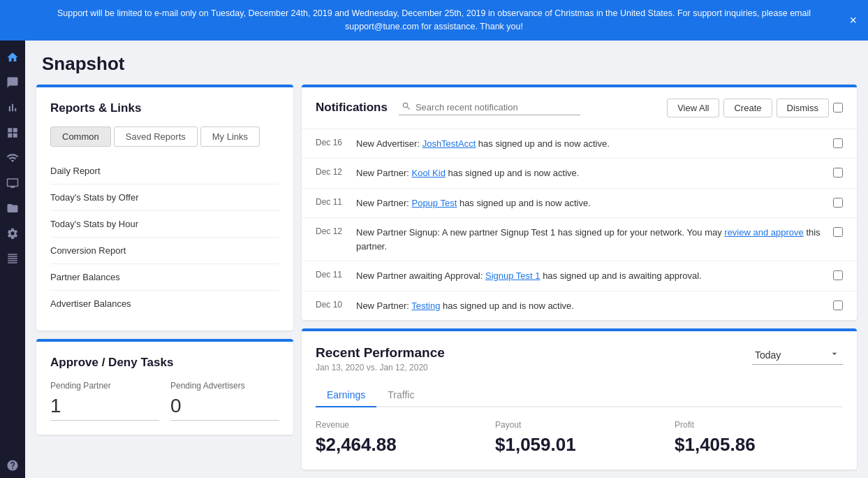 Image resolution: width=868 pixels, height=478 pixels. I want to click on display-icon, so click(13, 183).